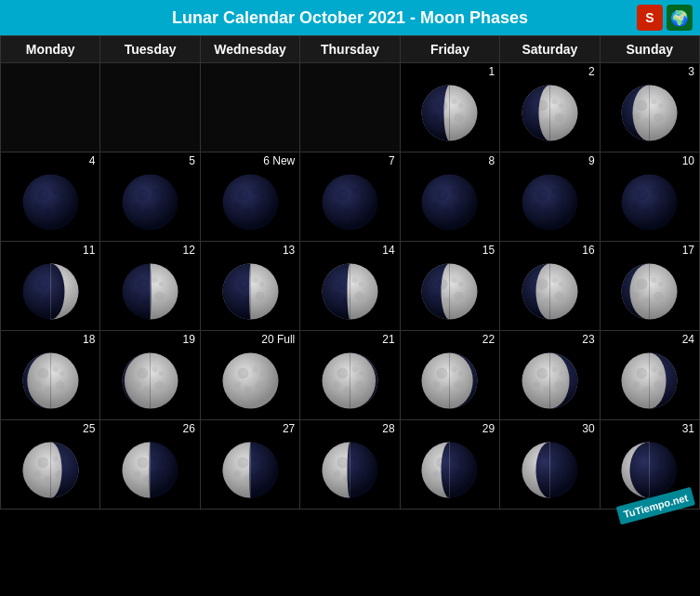 This screenshot has height=596, width=700. What do you see at coordinates (50, 465) in the screenshot?
I see `calendar-cell: 25` at bounding box center [50, 465].